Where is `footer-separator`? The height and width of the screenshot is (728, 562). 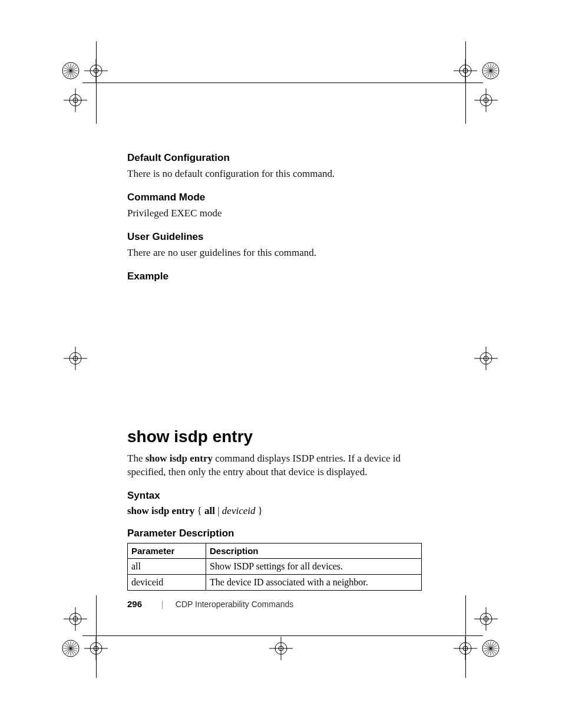
footer-separator is located at coordinates (163, 605).